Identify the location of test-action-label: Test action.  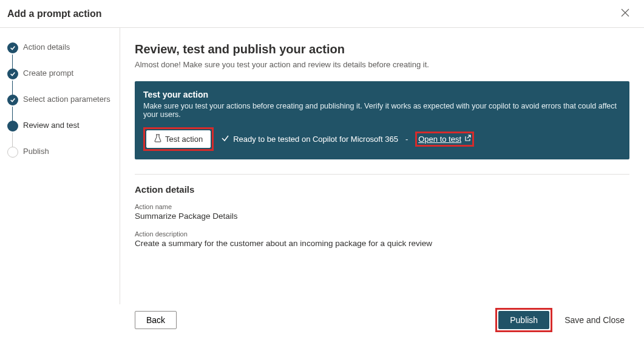
(184, 139).